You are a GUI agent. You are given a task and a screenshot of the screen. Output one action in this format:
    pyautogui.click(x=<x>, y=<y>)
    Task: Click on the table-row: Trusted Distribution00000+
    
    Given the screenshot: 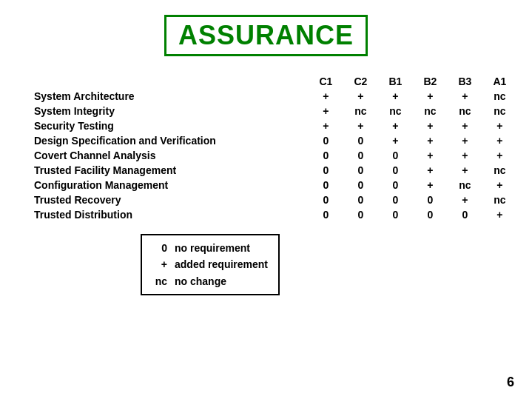 What is the action you would take?
    pyautogui.click(x=274, y=215)
    